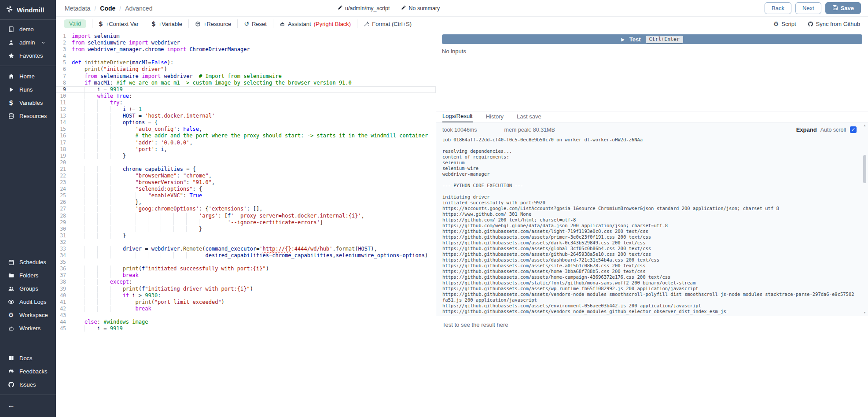  What do you see at coordinates (246, 242) in the screenshot?
I see `code-line-32: 32` at bounding box center [246, 242].